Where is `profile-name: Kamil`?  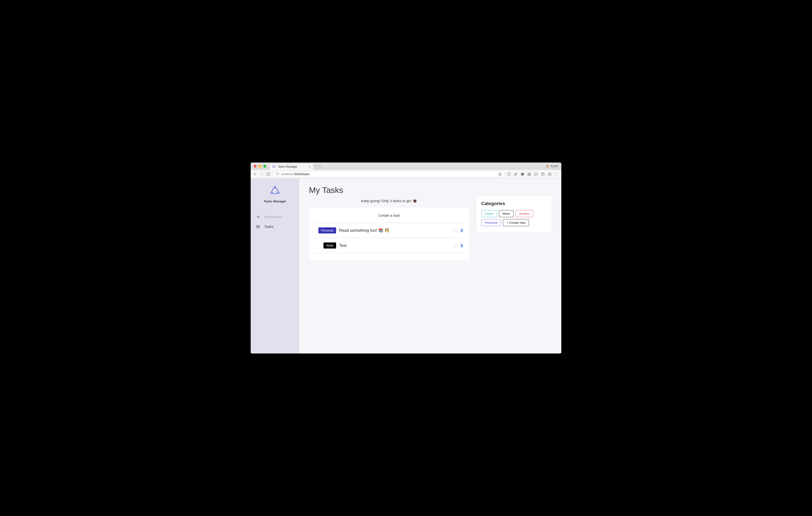
profile-name: Kamil is located at coordinates (554, 166).